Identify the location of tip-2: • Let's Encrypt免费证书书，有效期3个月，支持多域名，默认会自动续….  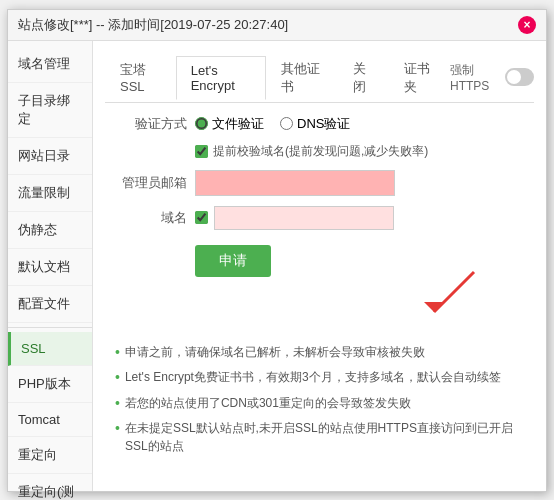
(324, 378).